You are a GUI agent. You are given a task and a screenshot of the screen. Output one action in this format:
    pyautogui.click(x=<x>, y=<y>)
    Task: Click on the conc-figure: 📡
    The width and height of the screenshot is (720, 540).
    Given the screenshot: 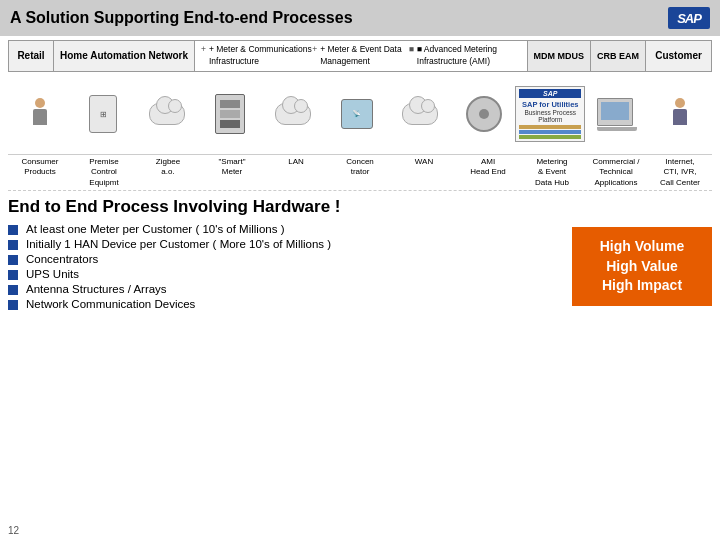 What is the action you would take?
    pyautogui.click(x=357, y=114)
    